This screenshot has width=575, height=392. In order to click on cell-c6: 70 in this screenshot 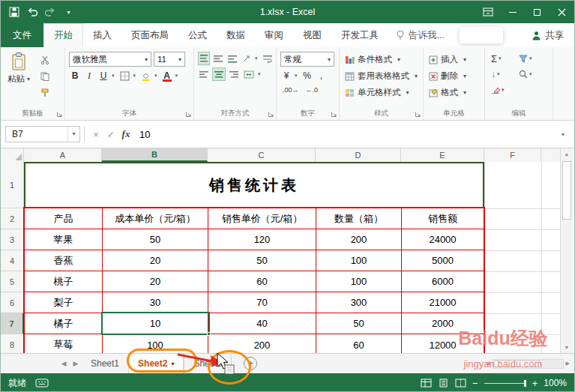, I will do `click(262, 303)`.